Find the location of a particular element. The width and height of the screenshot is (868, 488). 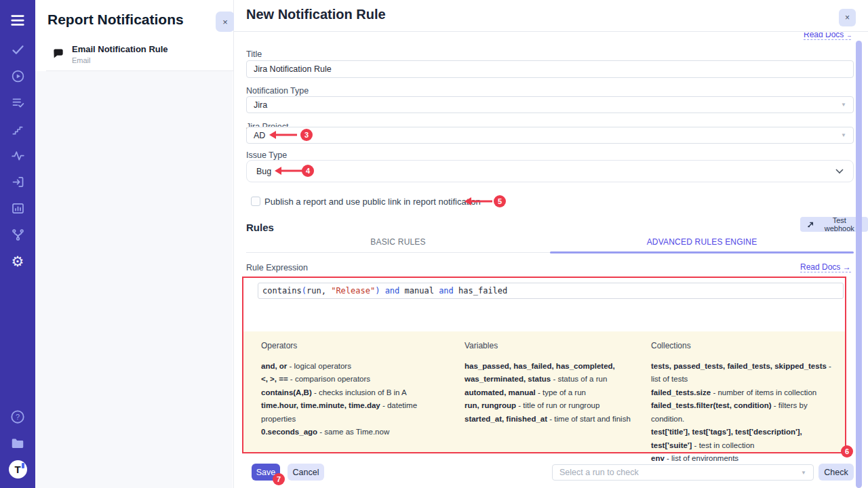

notification-type-label: Notification Type is located at coordinates (277, 91).